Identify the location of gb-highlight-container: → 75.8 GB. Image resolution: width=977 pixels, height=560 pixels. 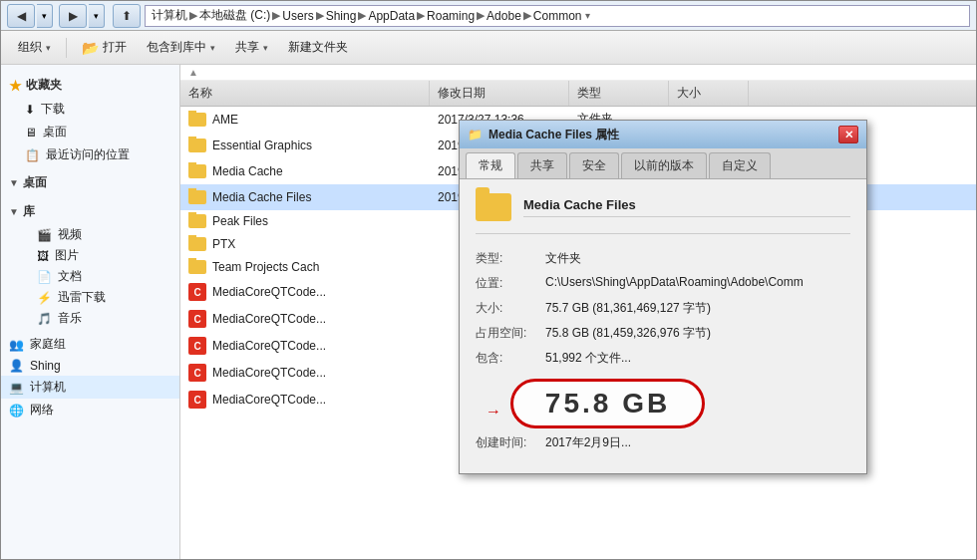
(663, 405).